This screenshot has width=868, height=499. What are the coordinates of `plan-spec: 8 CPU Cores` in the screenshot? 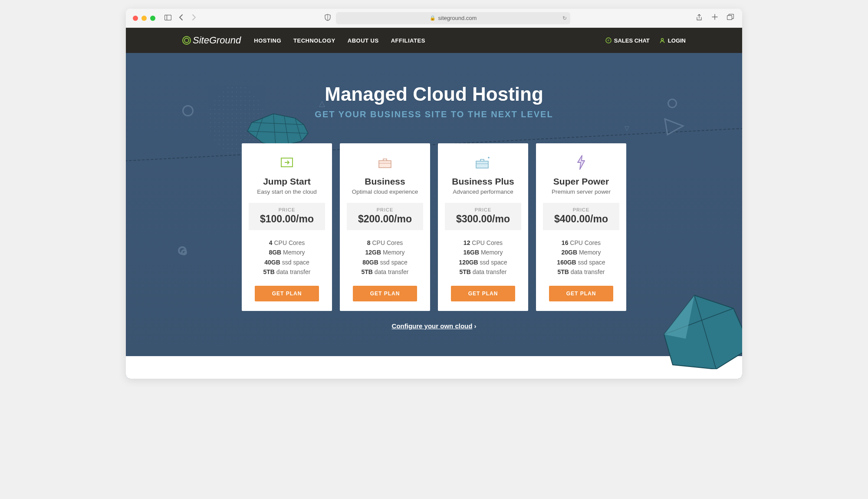 It's located at (385, 243).